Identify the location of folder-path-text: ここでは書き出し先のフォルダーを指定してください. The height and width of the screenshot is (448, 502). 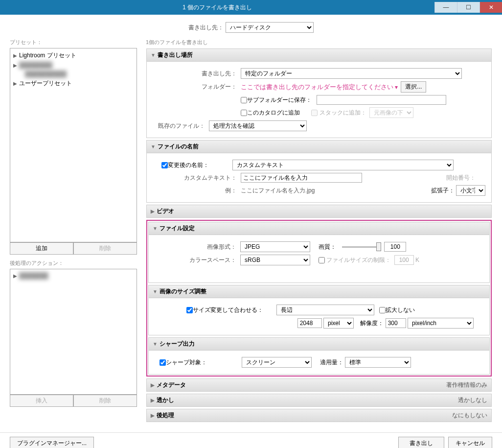
(317, 87).